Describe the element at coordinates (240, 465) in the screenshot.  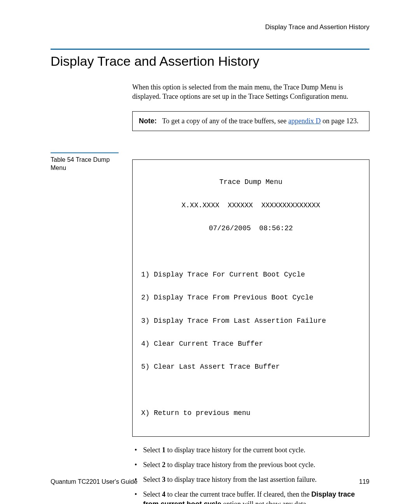
I see `bullet-text: to display trace history from the previo…` at that location.